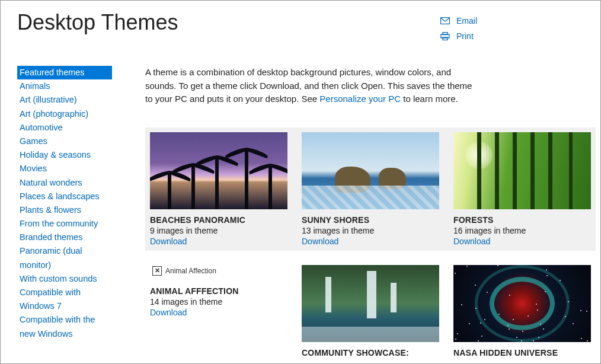 This screenshot has height=364, width=601. What do you see at coordinates (157, 271) in the screenshot?
I see `broken-image-icon: ✕` at bounding box center [157, 271].